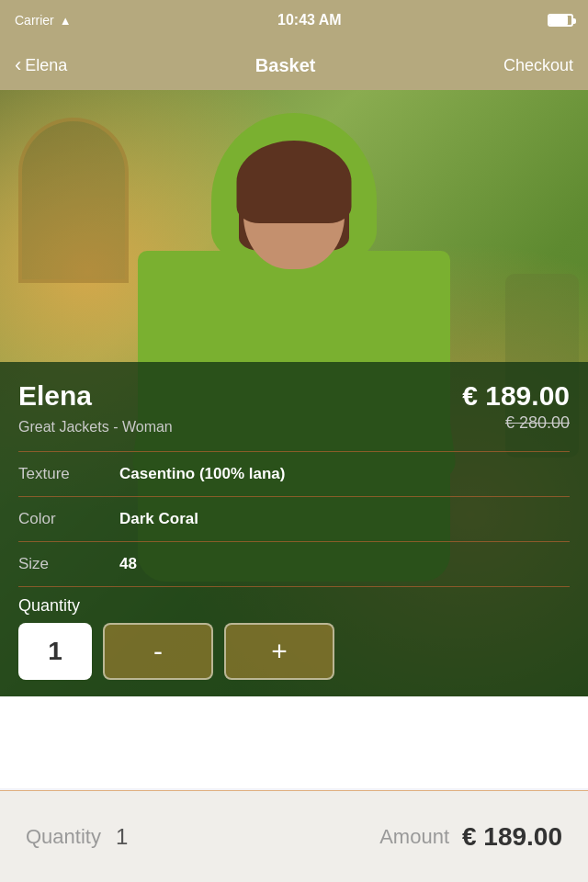 The width and height of the screenshot is (588, 882). I want to click on carrier-label: Carrier, so click(35, 20).